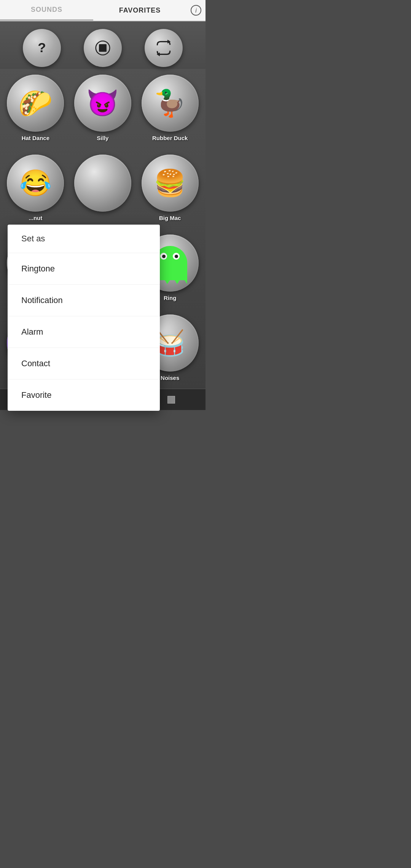  What do you see at coordinates (35, 103) in the screenshot?
I see `sound-hat-dance-icon: 🌮` at bounding box center [35, 103].